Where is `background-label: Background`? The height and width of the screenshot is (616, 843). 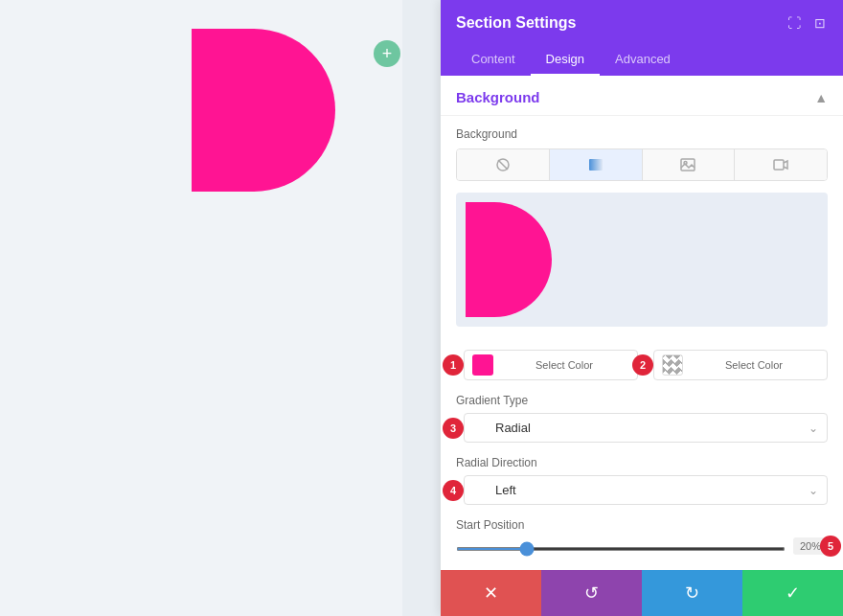 background-label: Background is located at coordinates (642, 134).